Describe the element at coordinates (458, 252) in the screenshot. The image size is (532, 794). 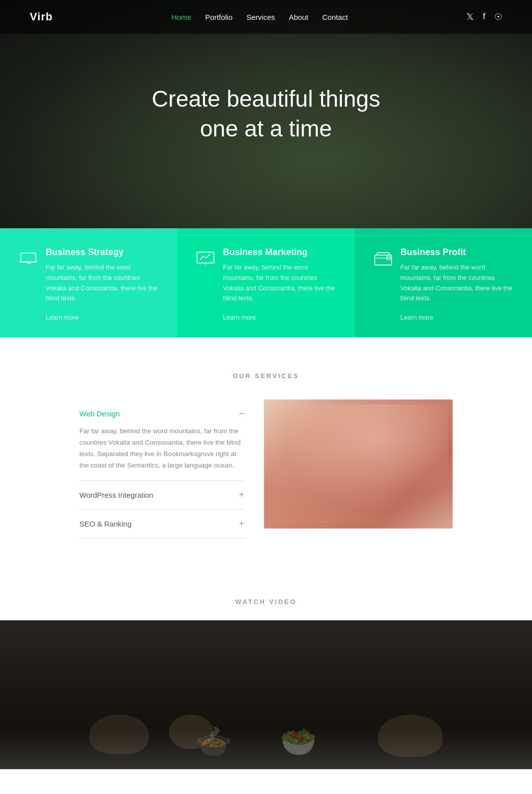
I see `card-title-profit: Business Profit` at that location.